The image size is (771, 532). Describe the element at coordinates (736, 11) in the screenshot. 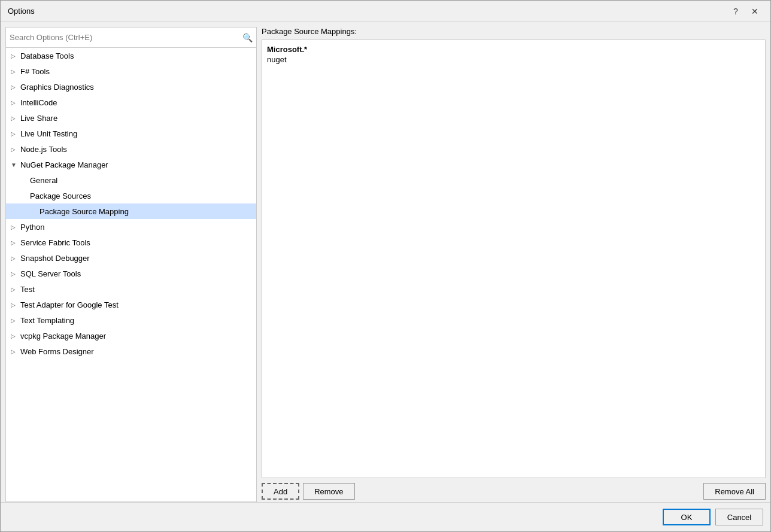

I see `help-button: ?` at that location.